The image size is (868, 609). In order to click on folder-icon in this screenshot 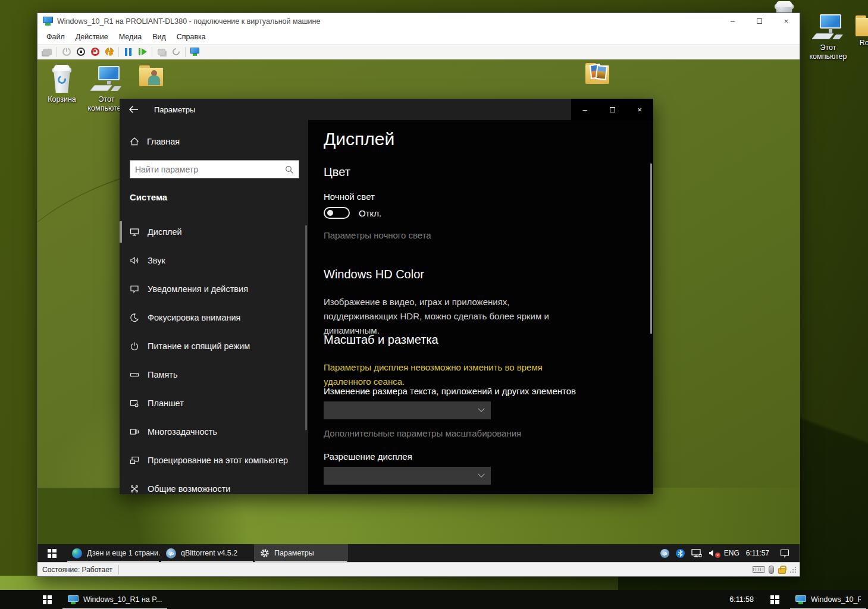, I will do `click(861, 26)`.